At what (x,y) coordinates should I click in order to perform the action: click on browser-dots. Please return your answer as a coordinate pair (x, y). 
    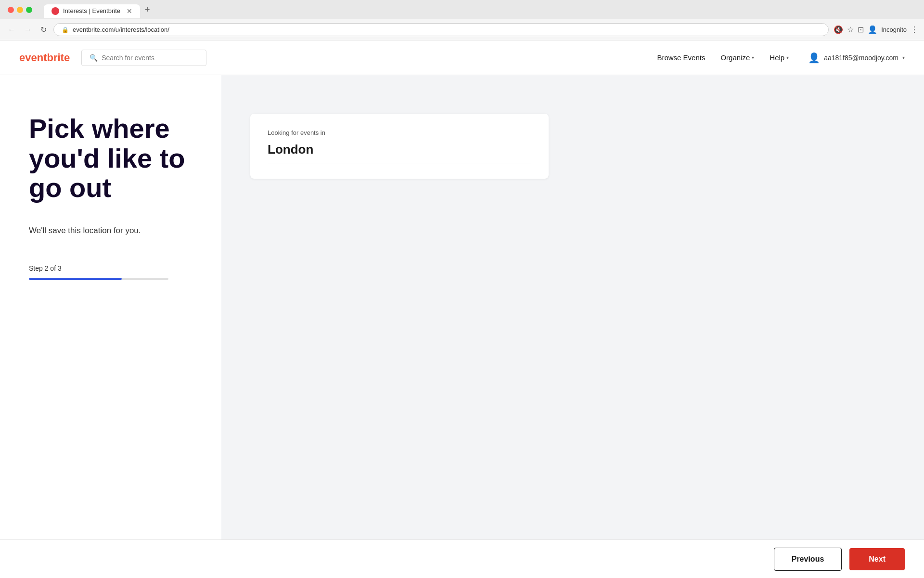
    Looking at the image, I should click on (20, 10).